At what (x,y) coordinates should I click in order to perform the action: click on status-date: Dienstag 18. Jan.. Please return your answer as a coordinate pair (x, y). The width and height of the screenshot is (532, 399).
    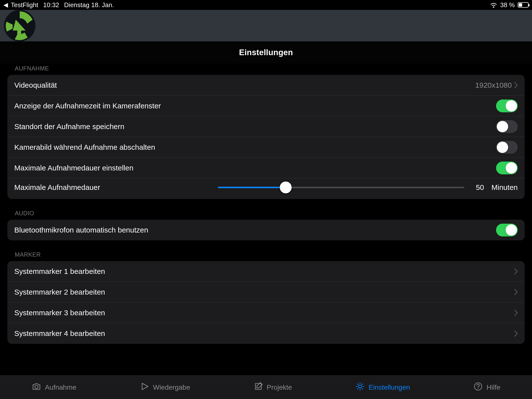
    Looking at the image, I should click on (89, 5).